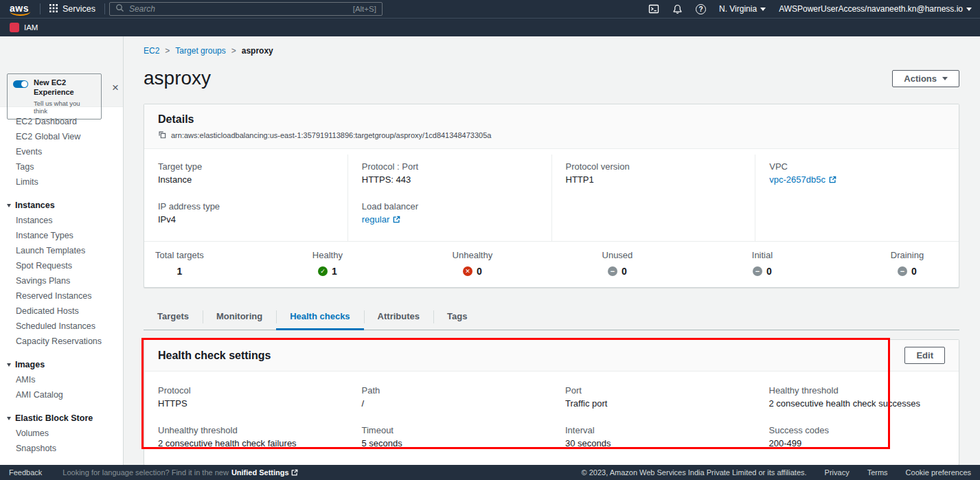 This screenshot has width=980, height=480. What do you see at coordinates (246, 421) in the screenshot?
I see `health-check-column: ProtocolHTTPS Unhealthy threshold2 conse…` at bounding box center [246, 421].